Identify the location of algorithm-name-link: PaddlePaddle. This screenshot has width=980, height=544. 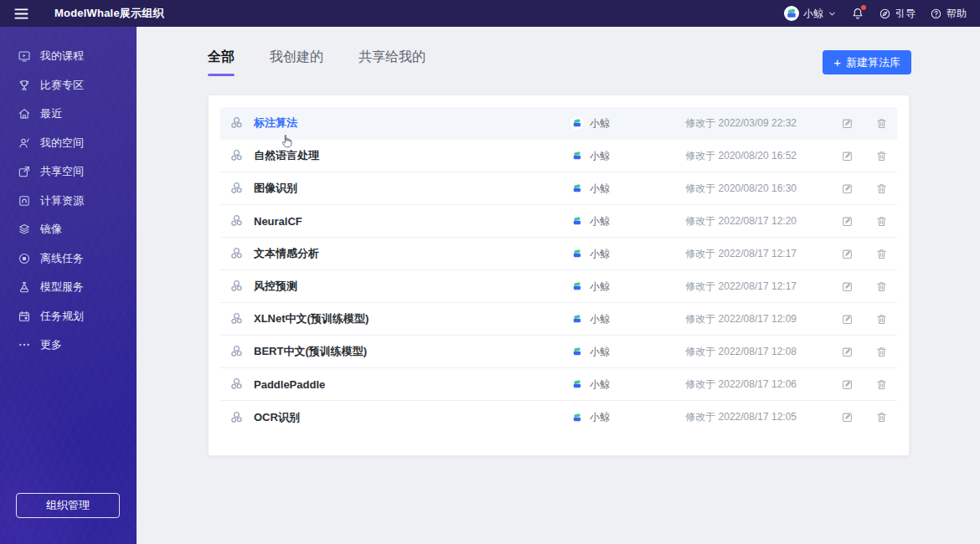
(290, 385).